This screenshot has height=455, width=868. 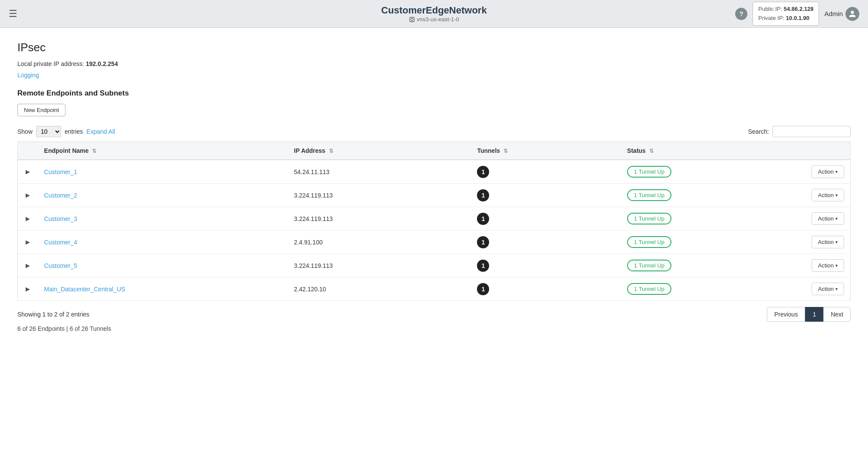 What do you see at coordinates (61, 219) in the screenshot?
I see `endpoint-name-link: Customer_3` at bounding box center [61, 219].